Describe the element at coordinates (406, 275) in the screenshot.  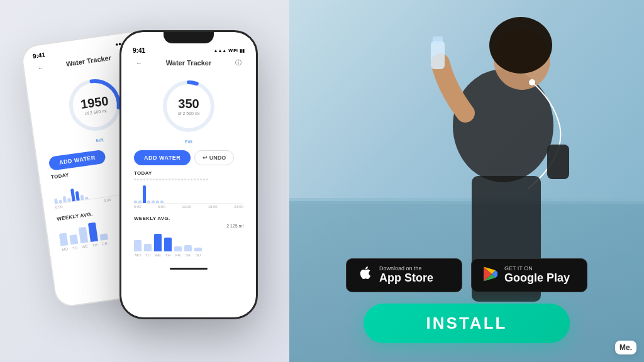
I see `app-store-text: Download on the App Store` at that location.